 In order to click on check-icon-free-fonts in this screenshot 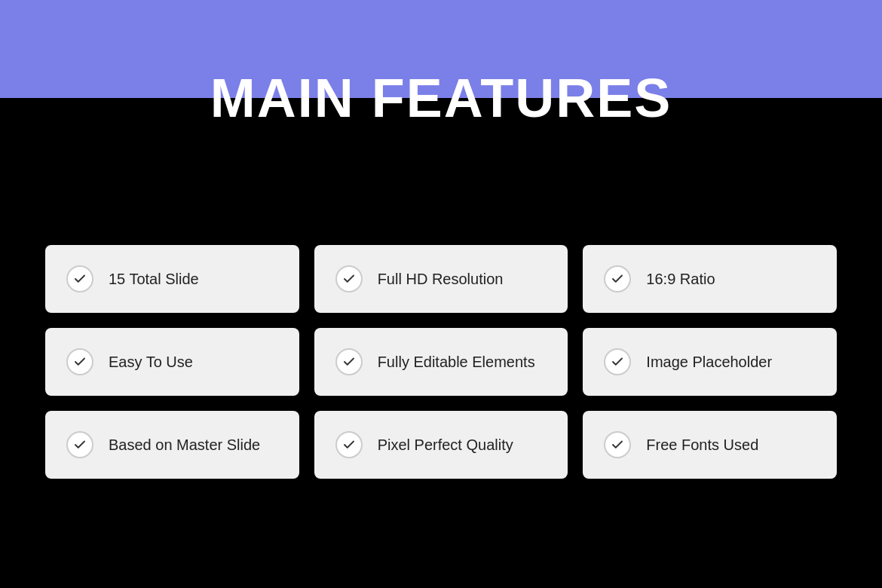, I will do `click(617, 445)`.